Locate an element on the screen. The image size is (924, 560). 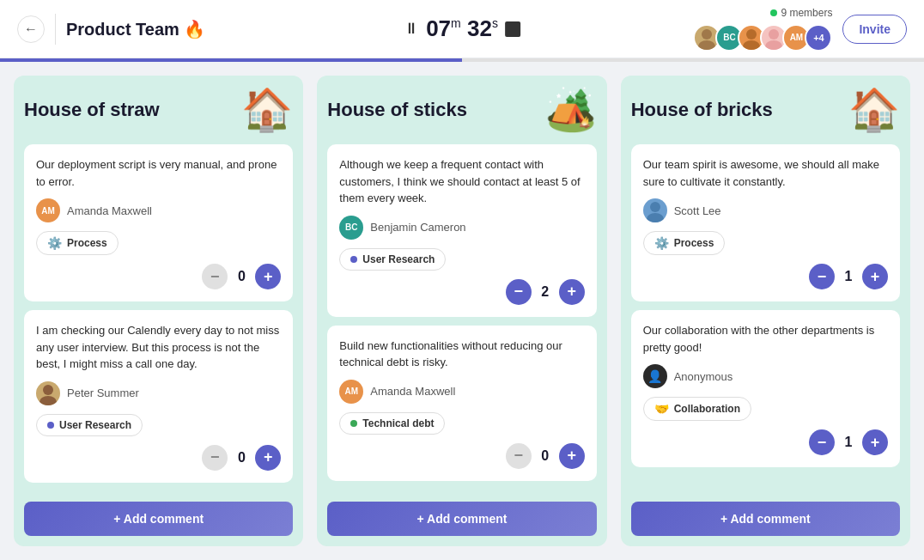
tag-dot-icon is located at coordinates (51, 425).